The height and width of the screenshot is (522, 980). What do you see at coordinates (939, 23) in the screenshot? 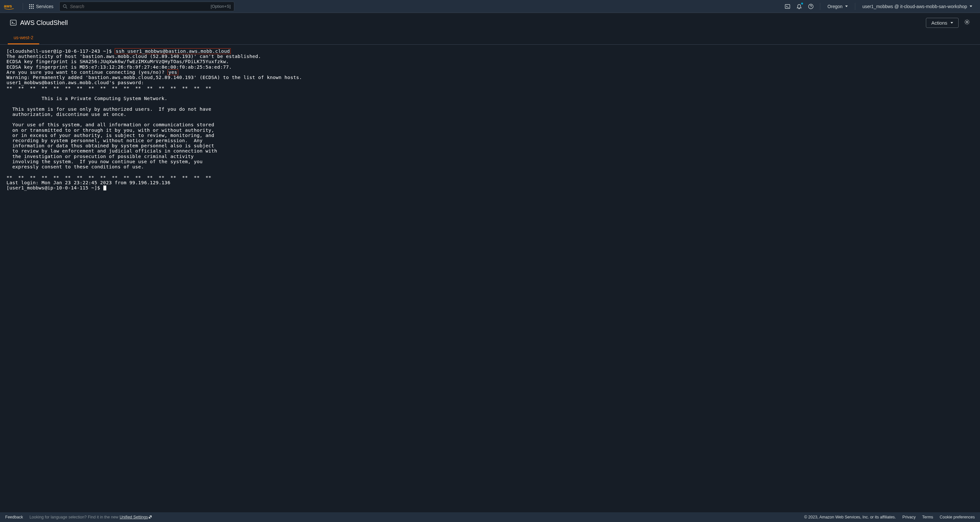
I see `actions-label: Actions` at bounding box center [939, 23].